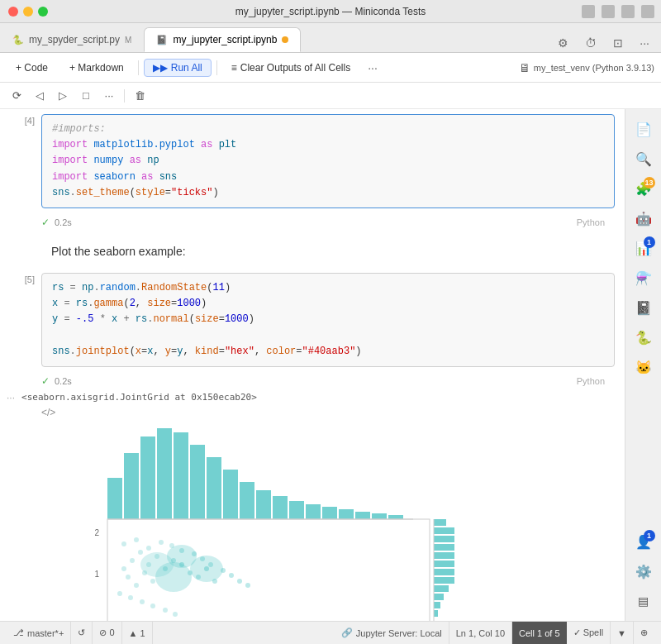 The height and width of the screenshot is (644, 661). Describe the element at coordinates (40, 96) in the screenshot. I see `run-before-button: ◁` at that location.